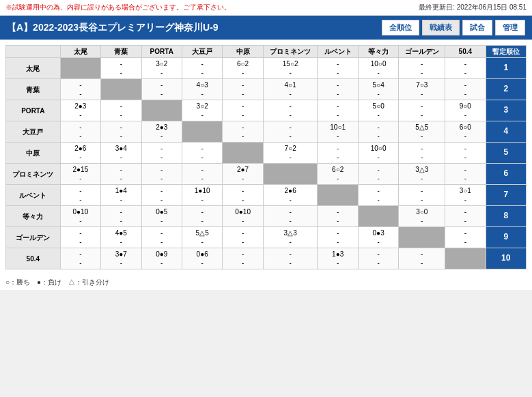 This screenshot has width=532, height=397. Describe the element at coordinates (337, 217) in the screenshot. I see `cell-r7-c6: --` at that location.